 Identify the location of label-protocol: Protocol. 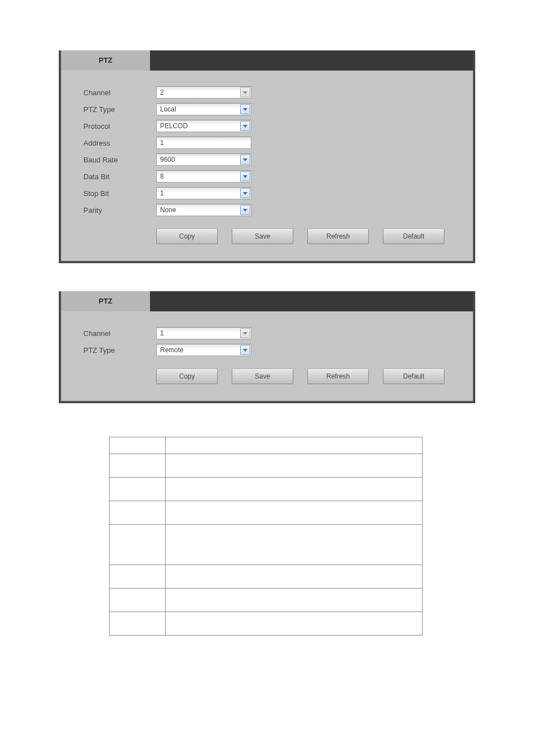
(120, 127).